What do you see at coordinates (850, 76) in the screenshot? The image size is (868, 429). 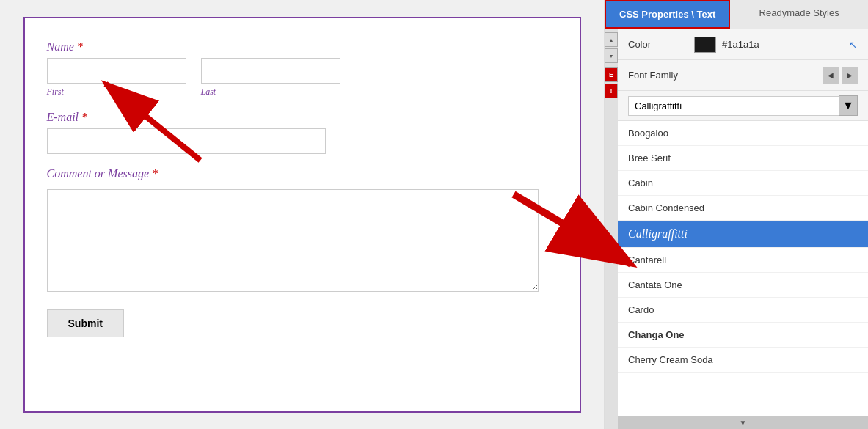 I see `font-next-btn: ▶` at bounding box center [850, 76].